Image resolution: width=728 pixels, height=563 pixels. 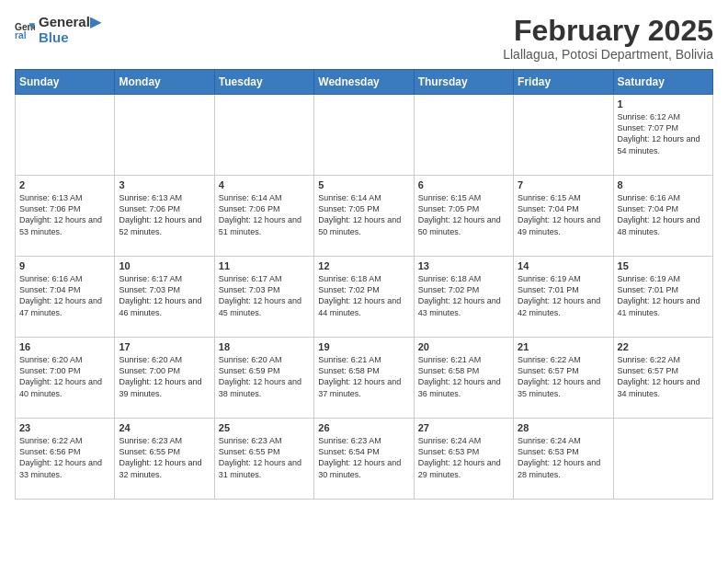 What do you see at coordinates (563, 297) in the screenshot?
I see `day-cell: 14Sunrise: 6:19 AM Sunset: 7:01 PM Dayli…` at bounding box center [563, 297].